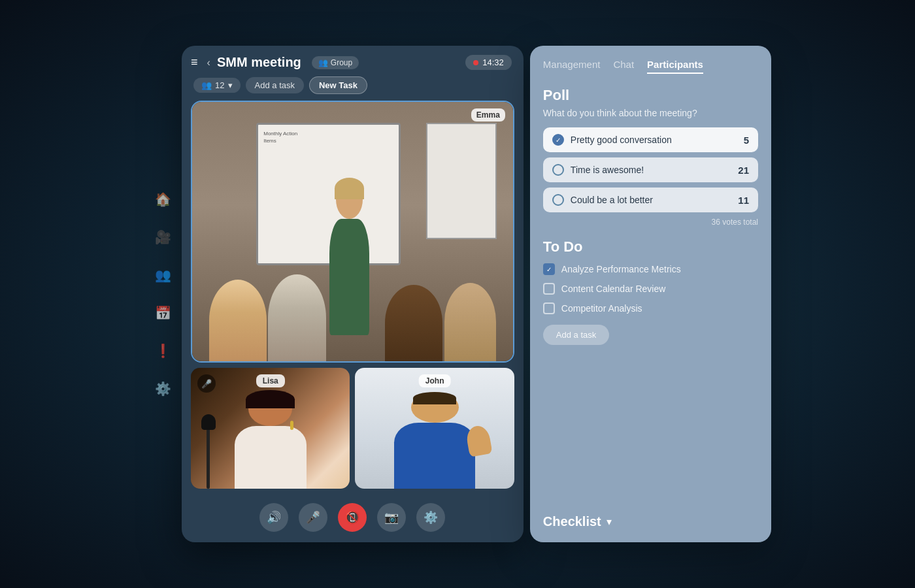 The width and height of the screenshot is (915, 588). I want to click on todo-section: To Do Analyze Performance Metrics Conten…, so click(651, 376).